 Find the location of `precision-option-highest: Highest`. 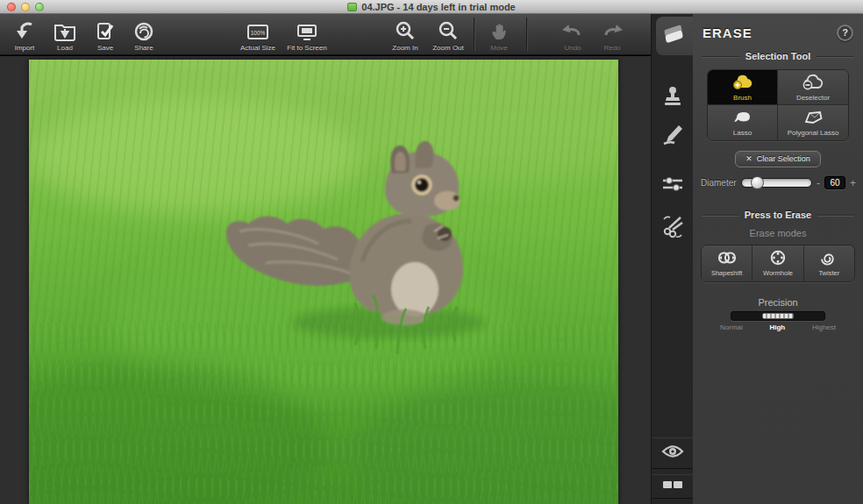

precision-option-highest: Highest is located at coordinates (824, 328).